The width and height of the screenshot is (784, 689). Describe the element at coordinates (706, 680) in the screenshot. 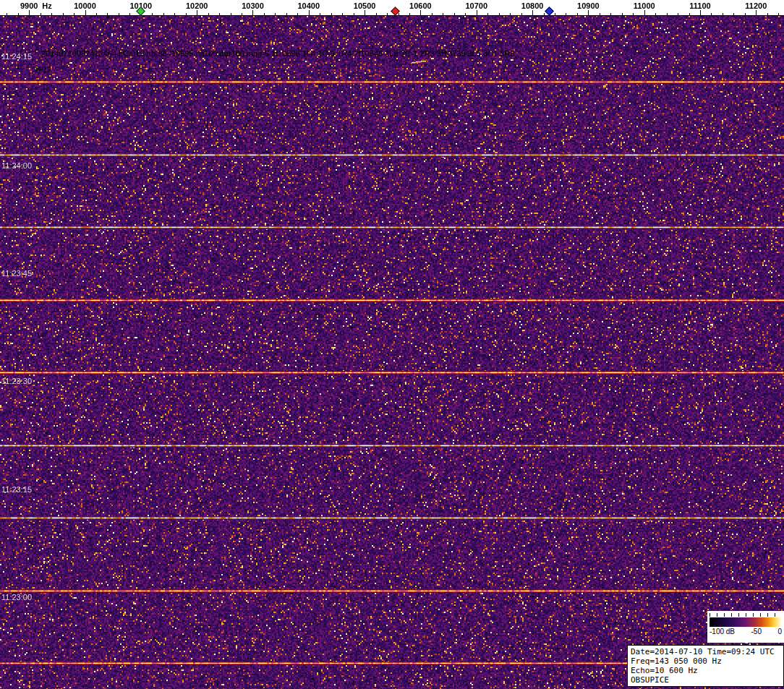

I see `info-station: OBSUPICE` at that location.